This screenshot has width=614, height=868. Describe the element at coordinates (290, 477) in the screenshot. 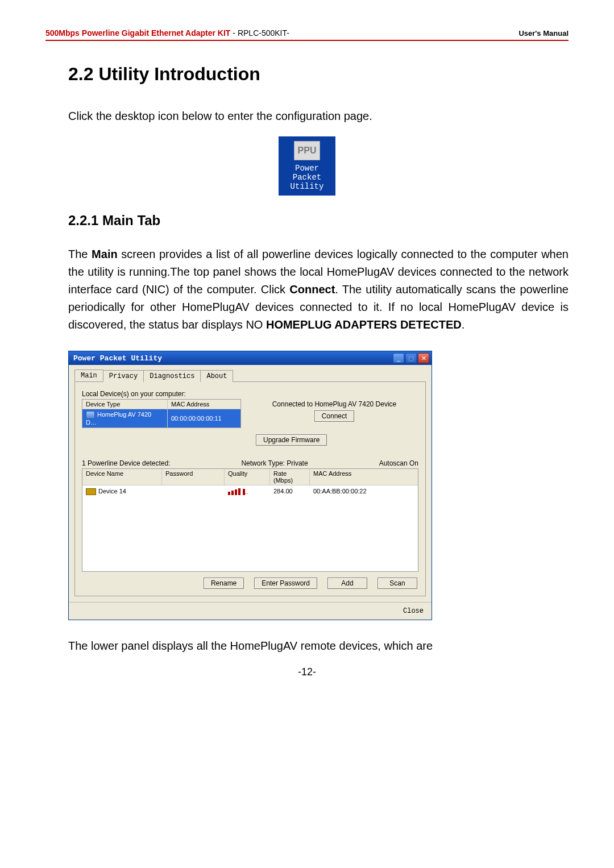

I see `col-rate: Rate (Mbps)` at that location.